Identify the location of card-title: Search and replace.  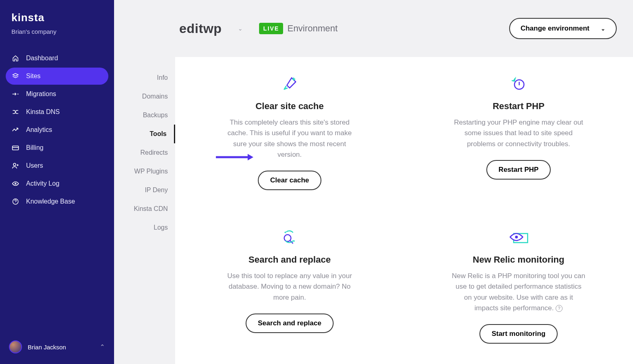
(290, 260).